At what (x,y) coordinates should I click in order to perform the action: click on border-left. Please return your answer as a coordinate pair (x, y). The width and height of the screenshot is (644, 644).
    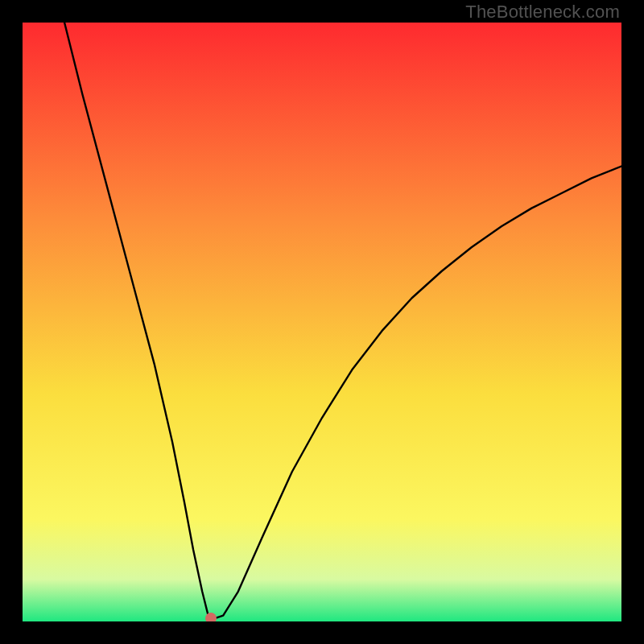
    Looking at the image, I should click on (11, 322).